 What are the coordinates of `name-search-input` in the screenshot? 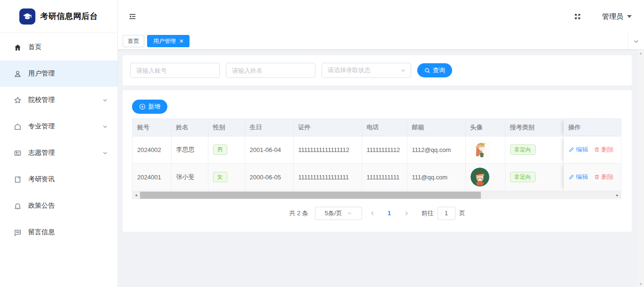 It's located at (271, 70).